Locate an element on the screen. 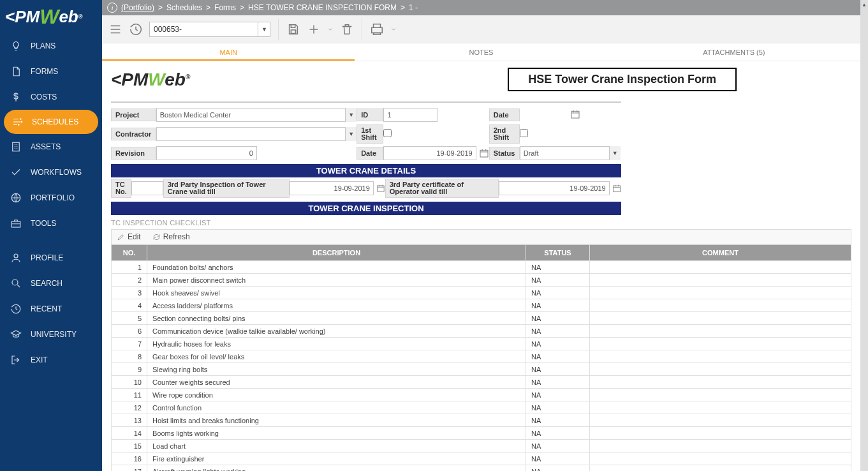 This screenshot has height=471, width=868. table-row: 17Aircraft warning lights workingNA is located at coordinates (482, 468).